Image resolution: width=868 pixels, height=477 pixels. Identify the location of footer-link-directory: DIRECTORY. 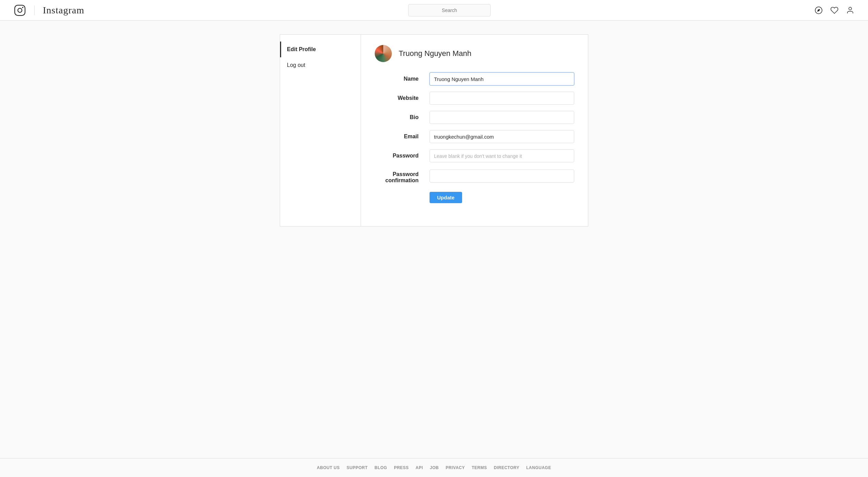
(507, 468).